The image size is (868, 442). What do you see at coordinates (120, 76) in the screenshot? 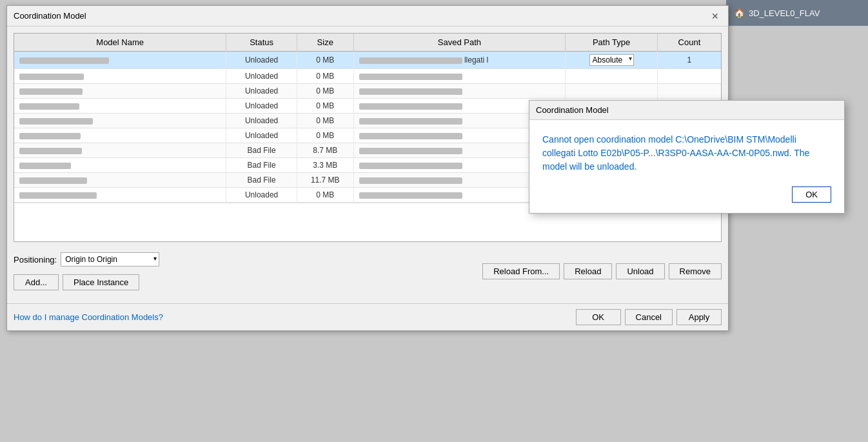
I see `cell-model-name: ████ ████ ██ █████ ████` at bounding box center [120, 76].